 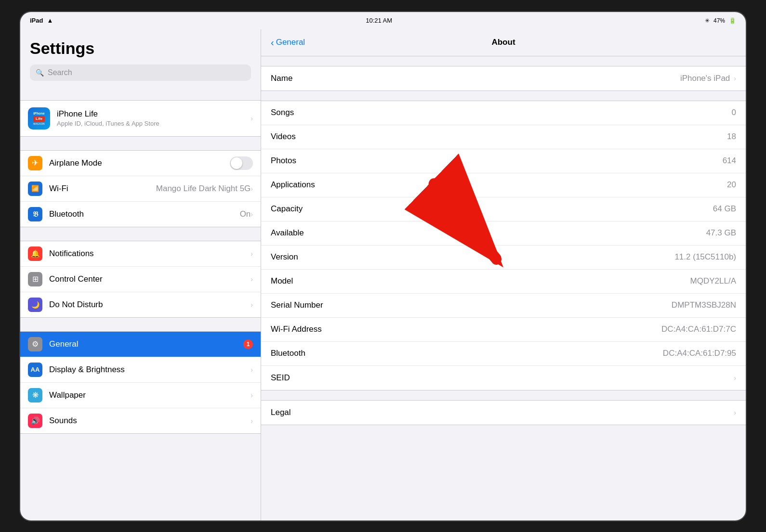 What do you see at coordinates (141, 189) in the screenshot?
I see `sidebar-item-wifi: 📶 Wi-Fi Mango Life Dark Night 5G ›` at bounding box center [141, 189].